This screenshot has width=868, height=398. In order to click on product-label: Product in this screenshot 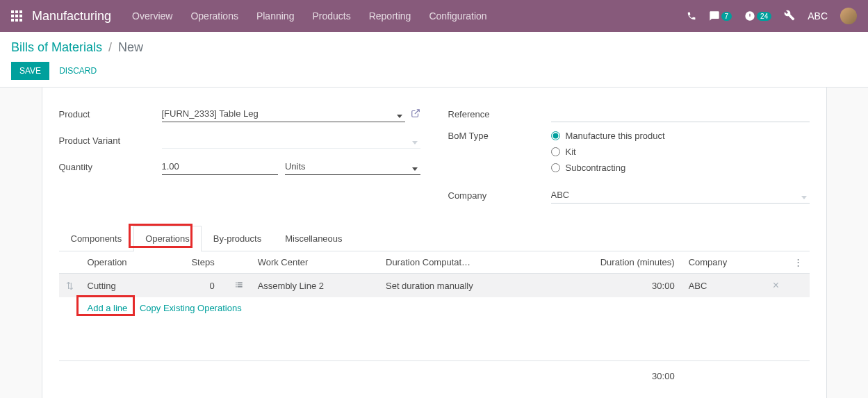, I will do `click(110, 114)`.